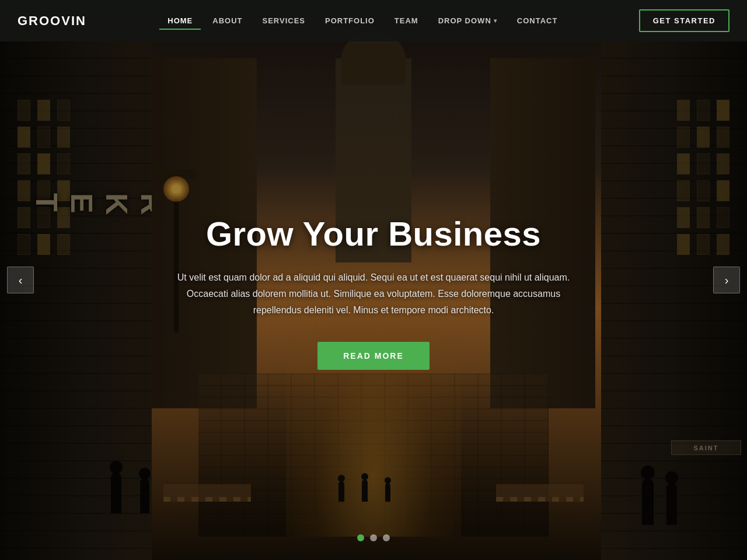 This screenshot has width=747, height=560. What do you see at coordinates (727, 280) in the screenshot?
I see `chevron-right-icon: ›` at bounding box center [727, 280].